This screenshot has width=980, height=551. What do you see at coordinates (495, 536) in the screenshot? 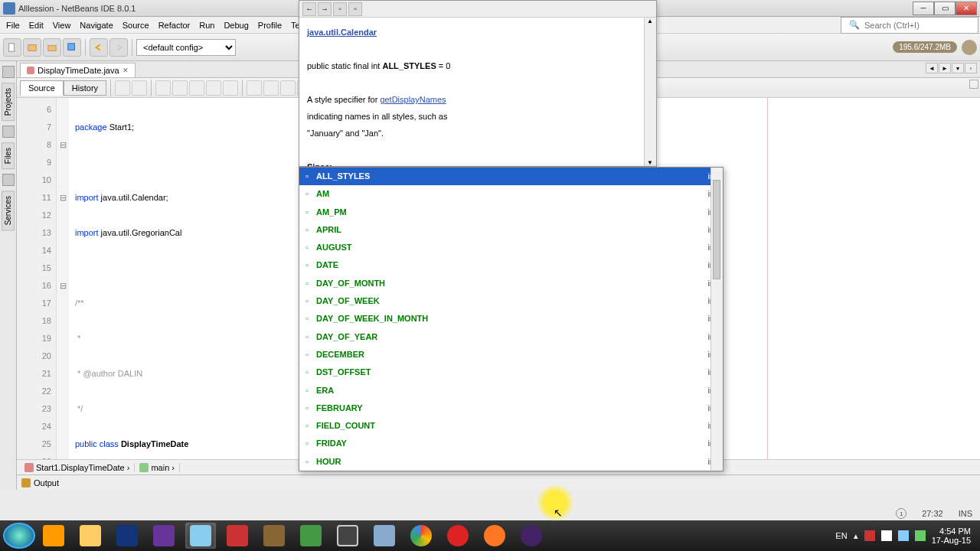
I see `taskbar-firefox` at bounding box center [495, 536].